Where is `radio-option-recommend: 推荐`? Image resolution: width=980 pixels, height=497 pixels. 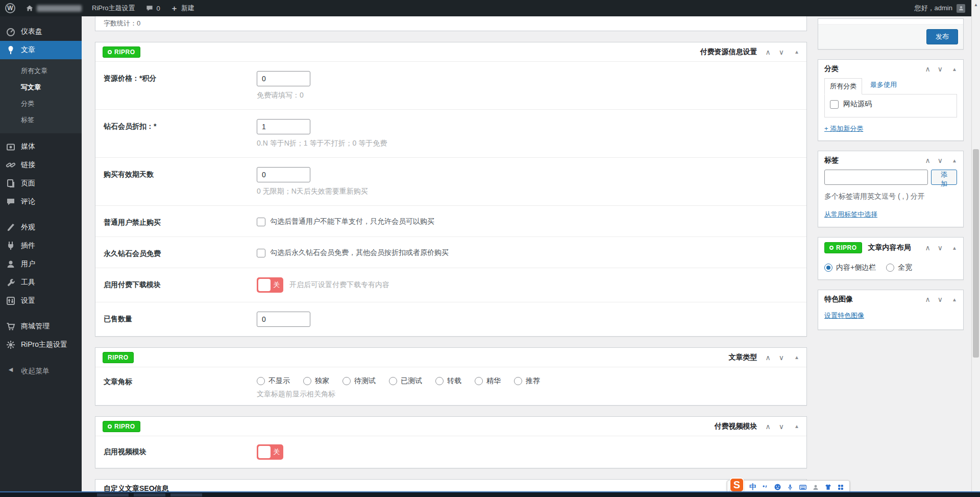
radio-option-recommend: 推荐 is located at coordinates (527, 381).